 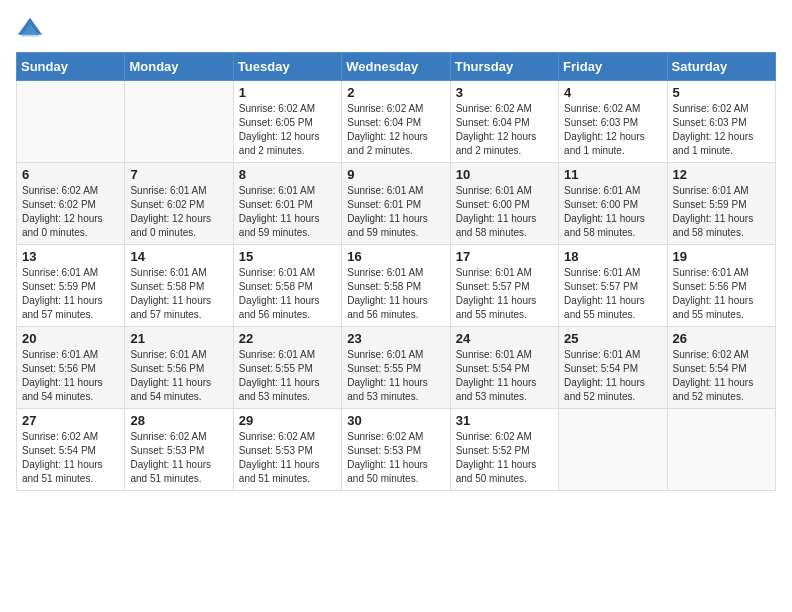 What do you see at coordinates (396, 286) in the screenshot?
I see `calendar-week-3: 13Sunrise: 6:01 AM Sunset: 5:59 PM Dayli…` at bounding box center [396, 286].